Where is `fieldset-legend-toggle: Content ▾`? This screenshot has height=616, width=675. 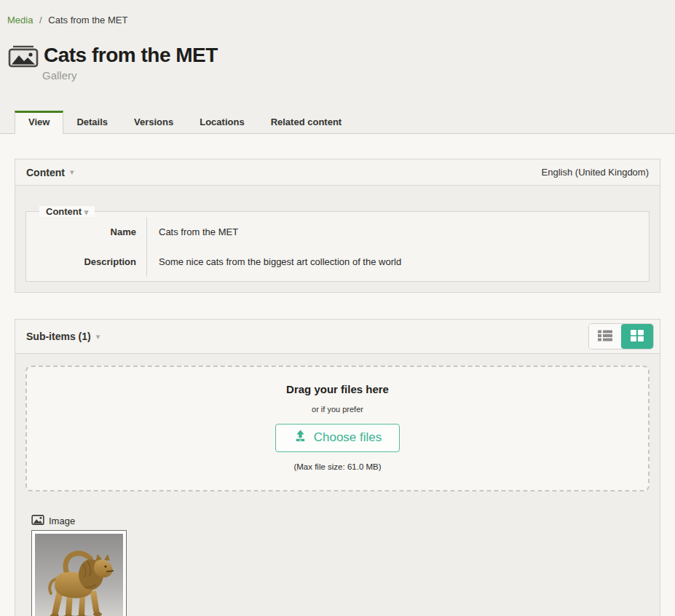 fieldset-legend-toggle: Content ▾ is located at coordinates (67, 211).